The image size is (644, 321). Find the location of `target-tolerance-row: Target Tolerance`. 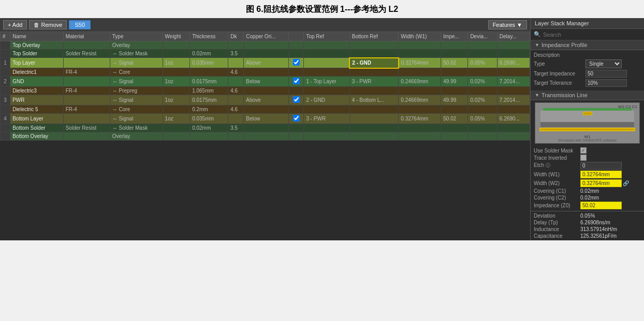

target-tolerance-row: Target Tolerance is located at coordinates (587, 83).